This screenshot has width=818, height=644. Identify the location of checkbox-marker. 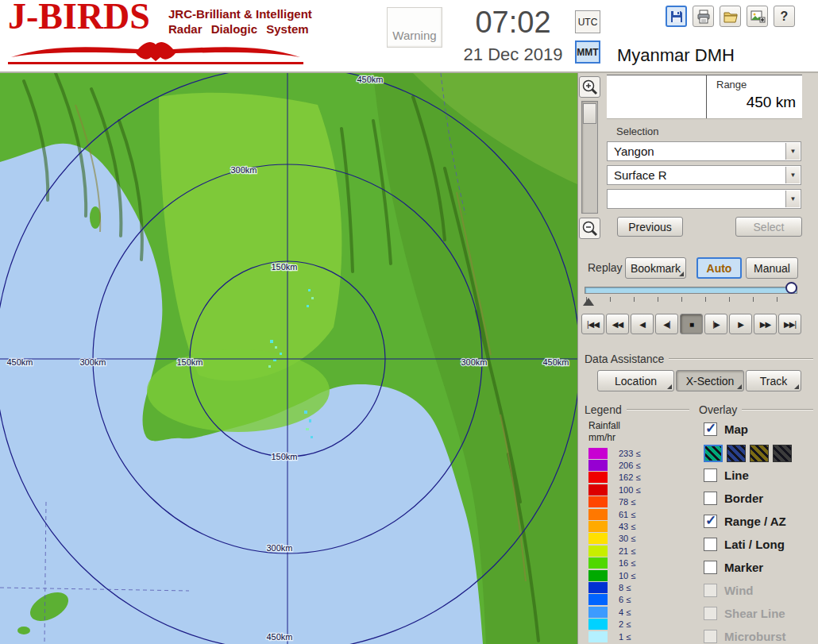
(710, 567).